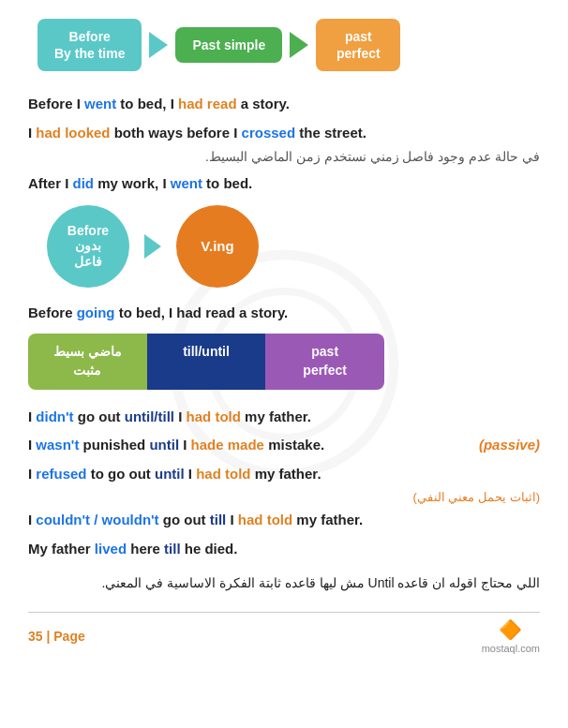 The image size is (568, 728). I want to click on circle-diagram: Before بدون فاعل V.ing, so click(293, 246).